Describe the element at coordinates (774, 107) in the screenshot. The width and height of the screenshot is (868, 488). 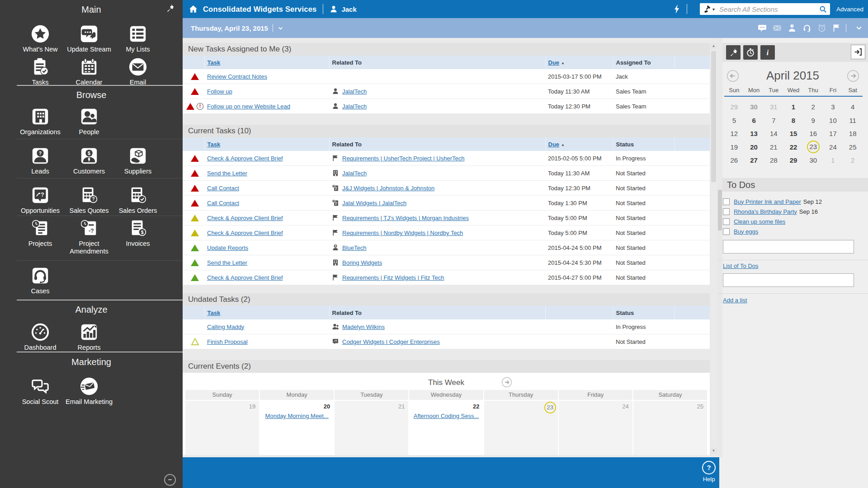
I see `calendar-day: 31` at that location.